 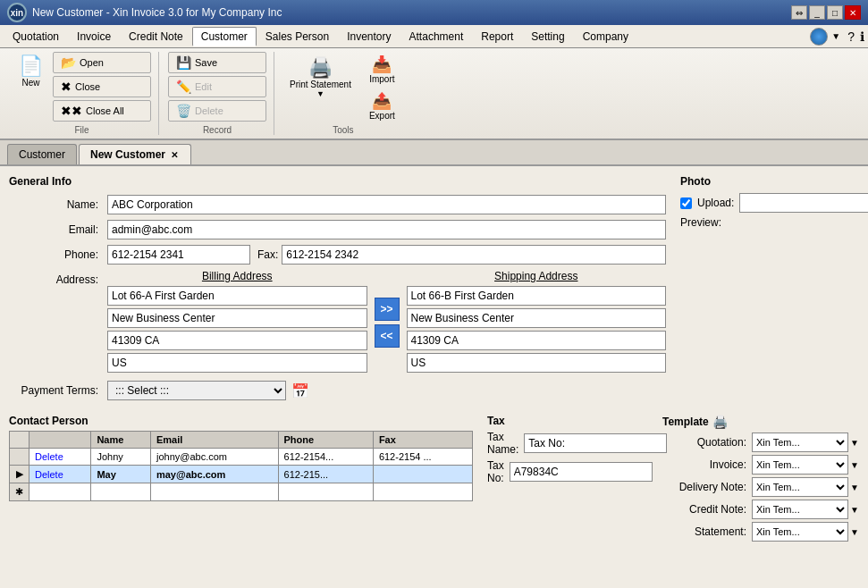 What do you see at coordinates (300, 391) in the screenshot?
I see `payment-calendar-icon: 📅` at bounding box center [300, 391].